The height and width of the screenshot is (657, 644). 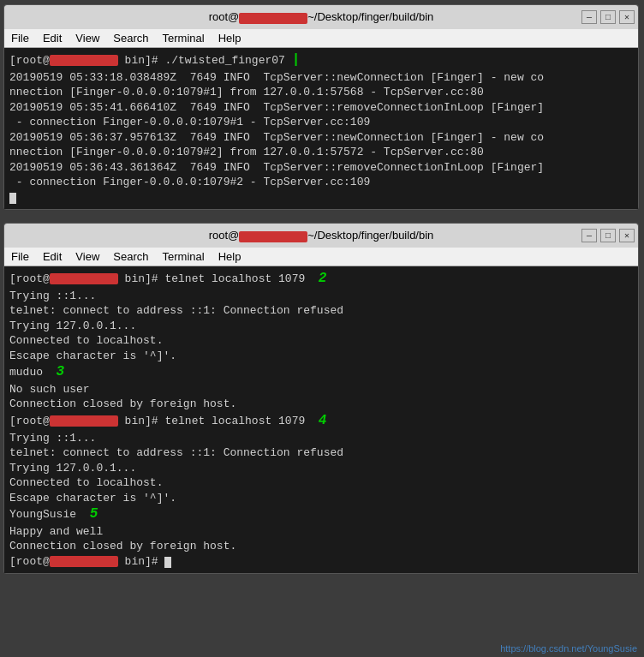 I want to click on terminal-line: [root@ bin]# telnet localhost 1079 2, so click(x=321, y=279).